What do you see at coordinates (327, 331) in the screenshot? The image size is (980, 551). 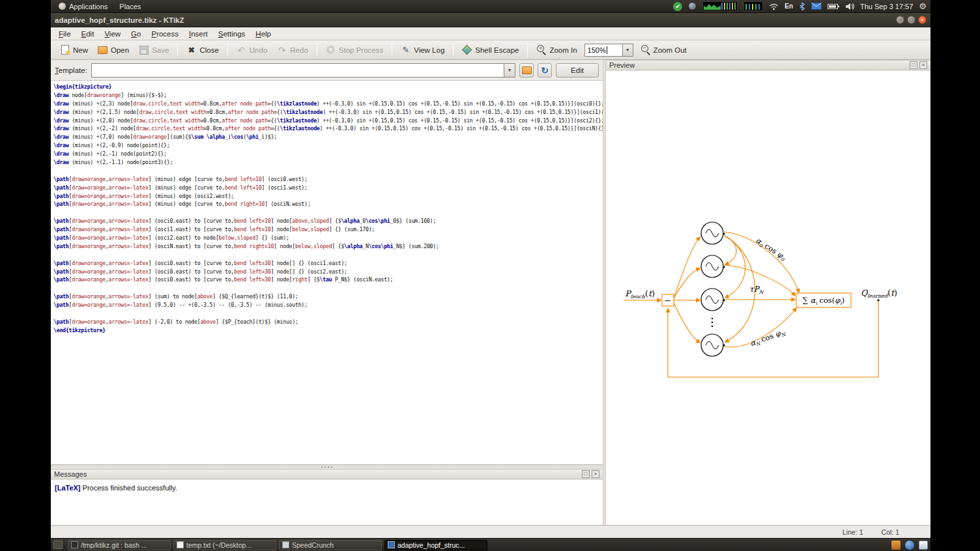 I see `code-line: \end{tikzpicture}` at bounding box center [327, 331].